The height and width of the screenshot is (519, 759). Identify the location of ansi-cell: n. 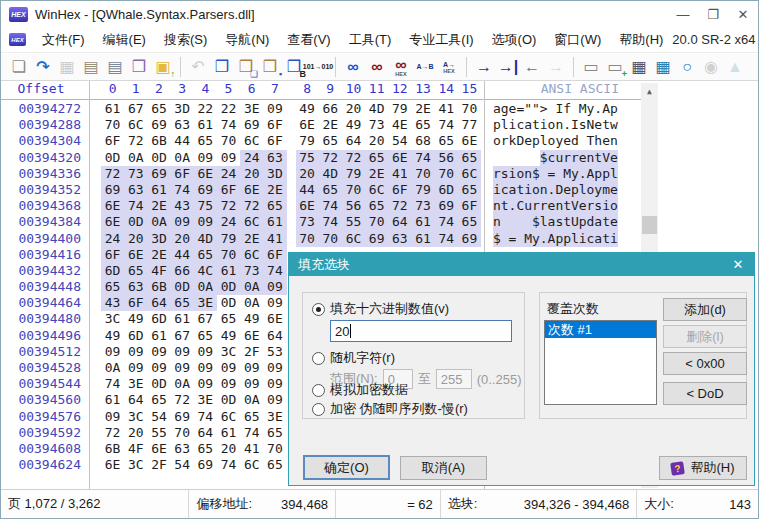
(614, 141).